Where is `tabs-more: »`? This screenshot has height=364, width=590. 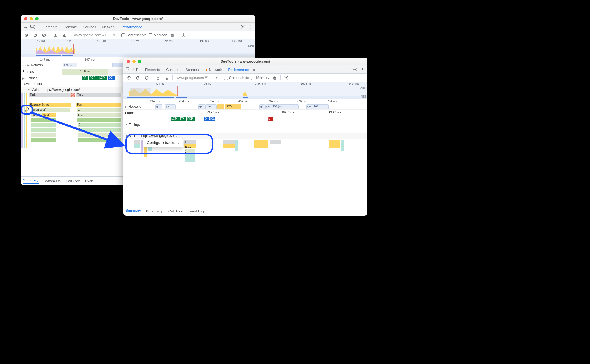 tabs-more: » is located at coordinates (149, 27).